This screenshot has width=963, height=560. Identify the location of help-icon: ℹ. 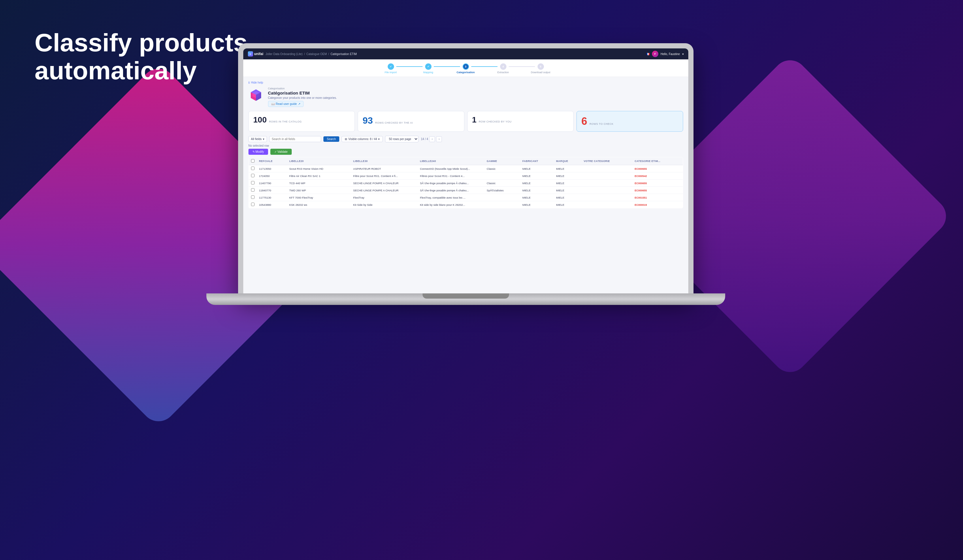
(249, 83).